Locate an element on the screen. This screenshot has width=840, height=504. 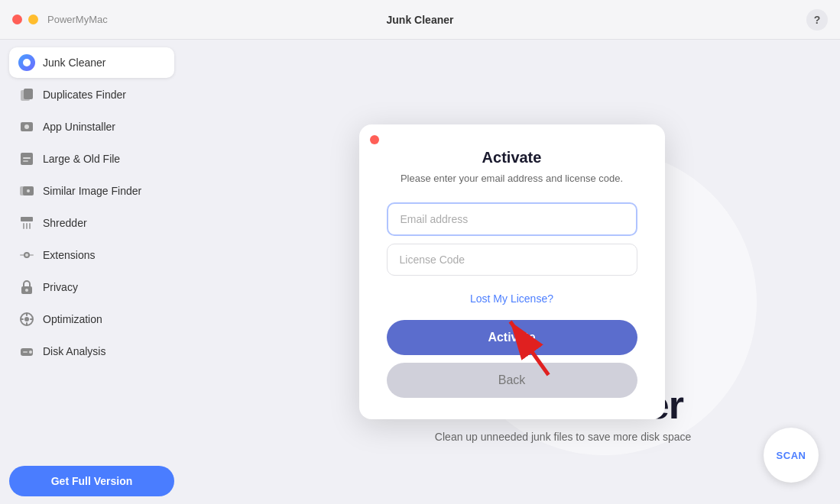
license-input is located at coordinates (512, 260).